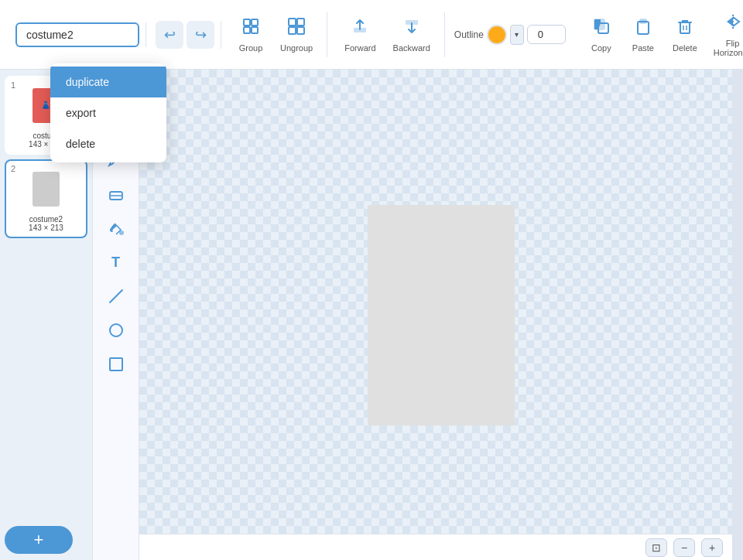 Image resolution: width=743 pixels, height=560 pixels. Describe the element at coordinates (108, 82) in the screenshot. I see `context-menu-duplicate: duplicate` at that location.